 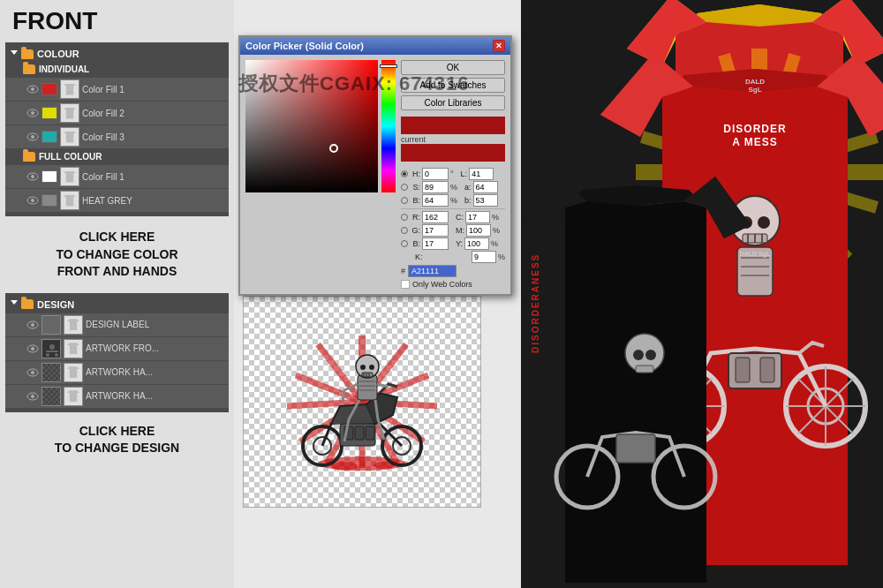 What do you see at coordinates (453, 271) in the screenshot?
I see `hex-row: #` at bounding box center [453, 271].